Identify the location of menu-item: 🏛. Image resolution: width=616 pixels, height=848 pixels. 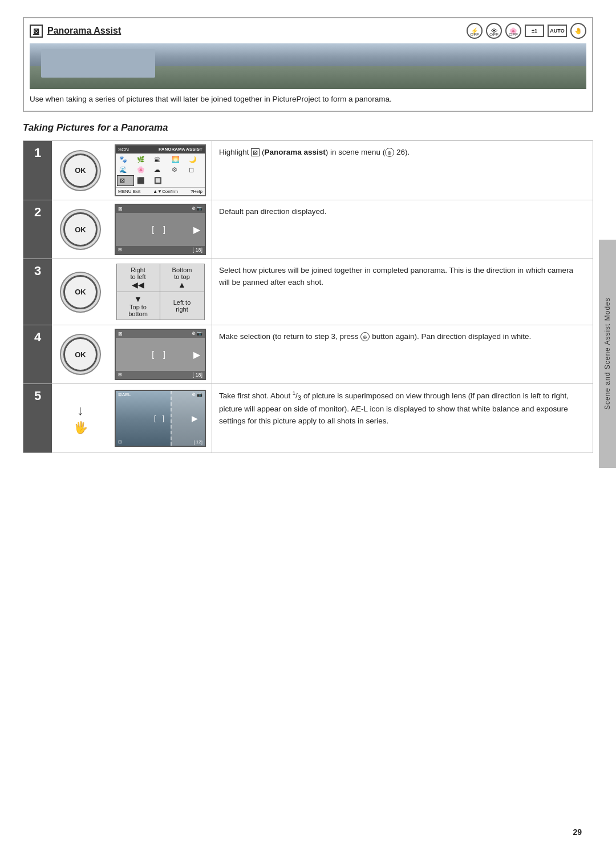
(160, 160).